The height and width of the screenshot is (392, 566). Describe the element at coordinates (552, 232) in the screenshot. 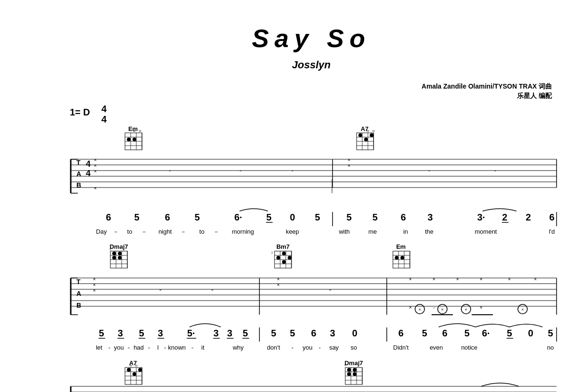

I see `lyric1-12: l'd` at that location.